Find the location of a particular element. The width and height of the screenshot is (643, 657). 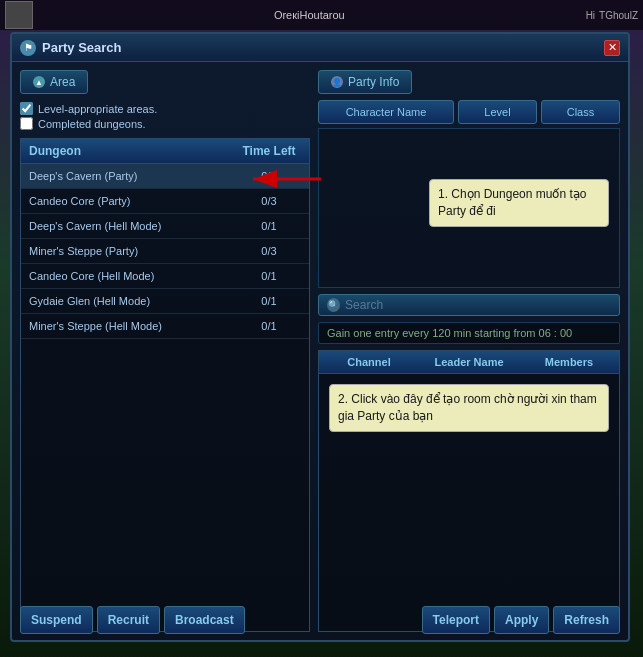

dungeon-row-name: Candeo Core (Hell Mode) is located at coordinates (125, 276).